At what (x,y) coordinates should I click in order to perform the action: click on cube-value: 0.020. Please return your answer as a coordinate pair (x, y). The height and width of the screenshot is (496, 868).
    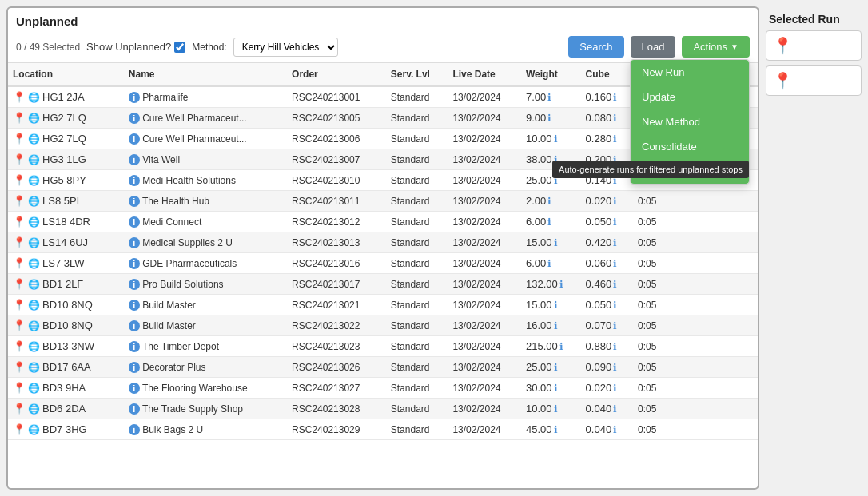
    Looking at the image, I should click on (599, 388).